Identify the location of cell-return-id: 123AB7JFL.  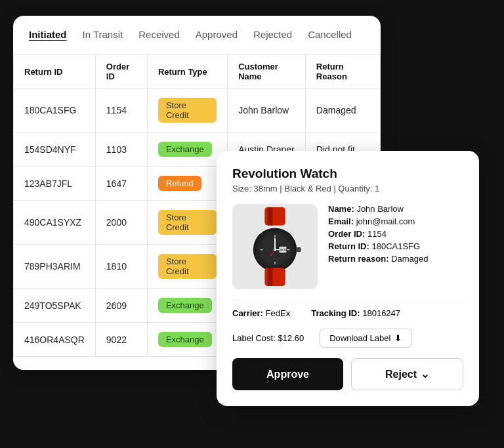
(55, 184).